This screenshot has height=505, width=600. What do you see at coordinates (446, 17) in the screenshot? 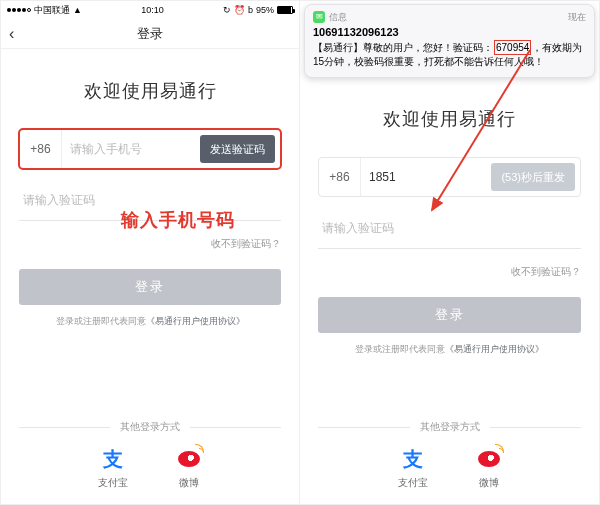
I see `notification-app: 信息` at bounding box center [446, 17].